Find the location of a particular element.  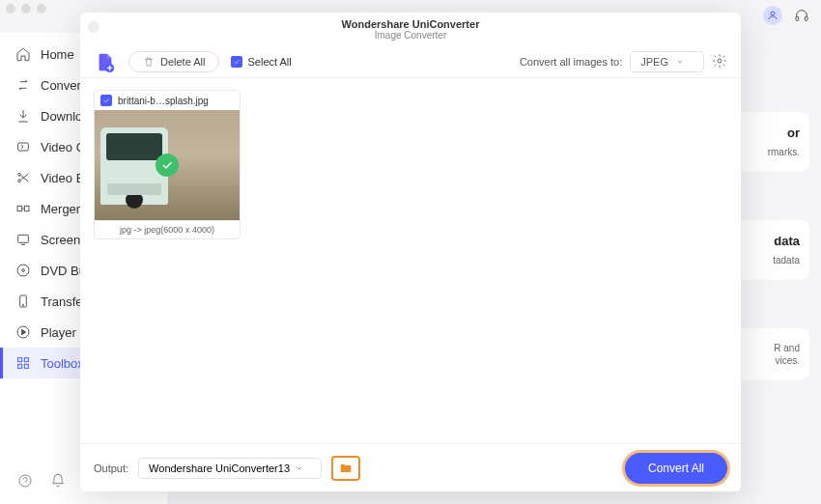

output-format-select: JPEG is located at coordinates (666, 62).